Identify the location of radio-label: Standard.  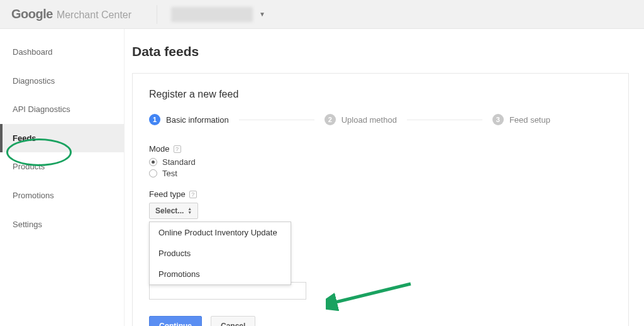
(179, 162).